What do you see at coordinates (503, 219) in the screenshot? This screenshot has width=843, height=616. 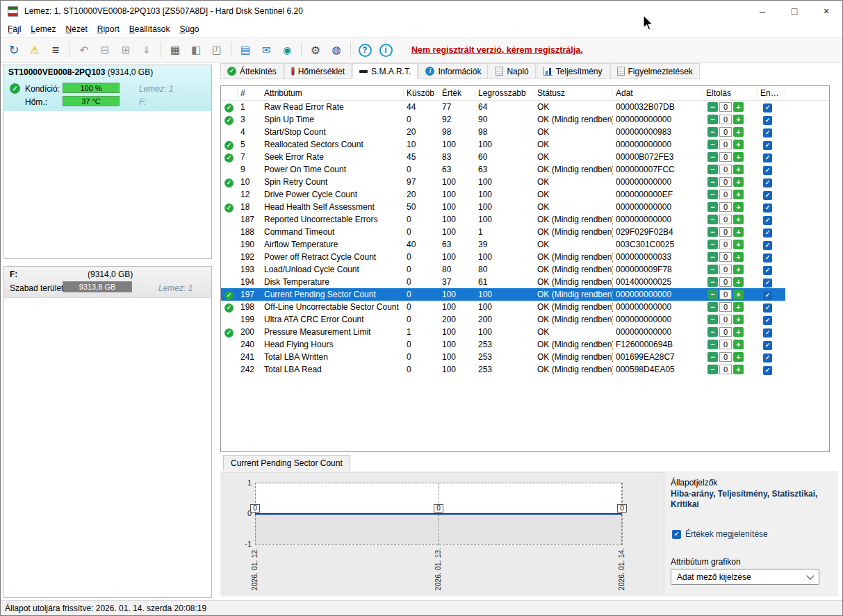 I see `table-row: 187Reported Uncorrectable Errors0100100O…` at bounding box center [503, 219].